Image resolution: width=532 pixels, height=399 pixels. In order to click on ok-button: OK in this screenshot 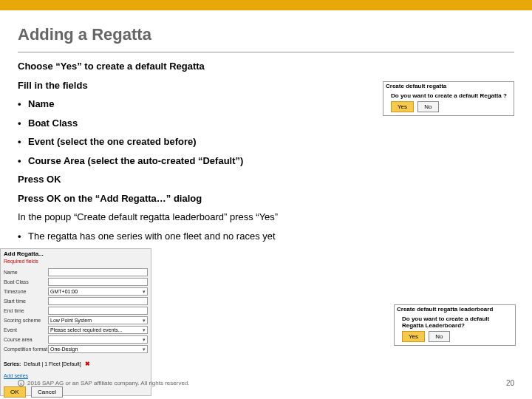, I will do `click(15, 392)`.